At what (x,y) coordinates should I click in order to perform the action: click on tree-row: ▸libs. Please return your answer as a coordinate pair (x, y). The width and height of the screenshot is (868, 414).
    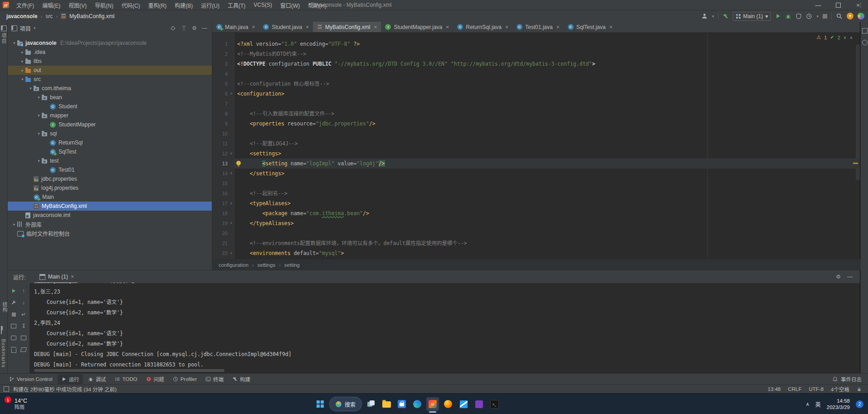
    Looking at the image, I should click on (110, 61).